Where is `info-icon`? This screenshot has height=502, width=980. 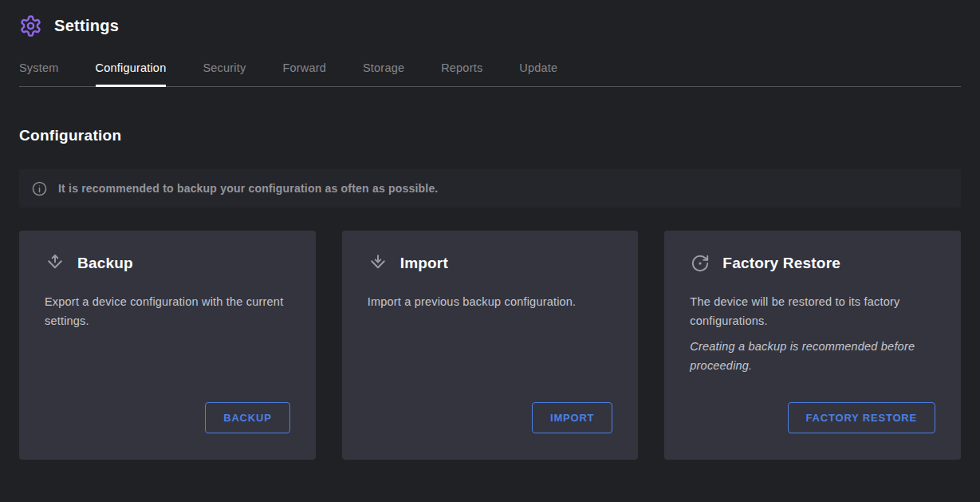 info-icon is located at coordinates (40, 188).